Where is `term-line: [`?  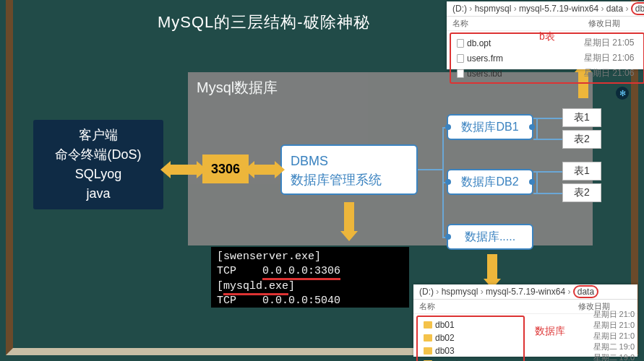 term-line: [ is located at coordinates (220, 286).